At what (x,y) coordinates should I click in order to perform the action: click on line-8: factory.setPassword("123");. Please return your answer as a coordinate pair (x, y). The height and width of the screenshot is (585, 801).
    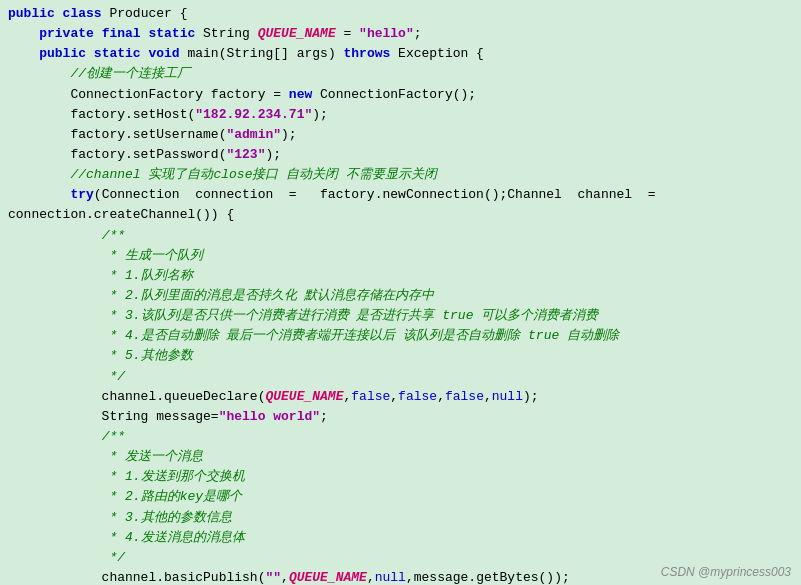
    Looking at the image, I should click on (400, 155).